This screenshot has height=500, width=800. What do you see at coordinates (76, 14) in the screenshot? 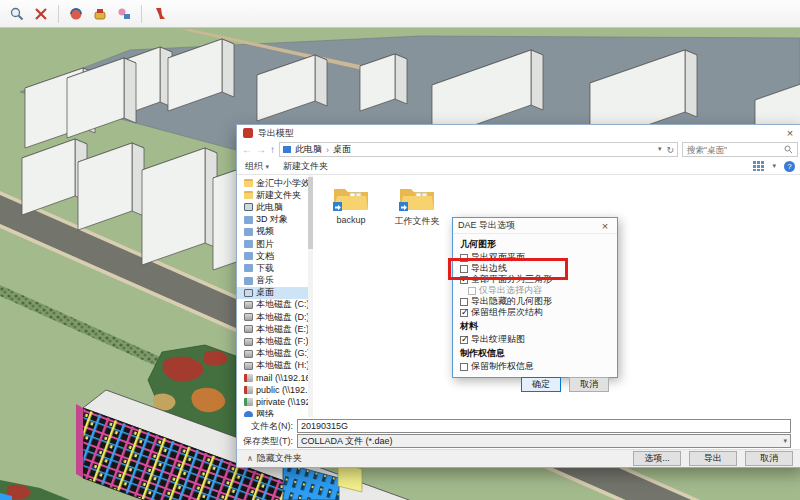
I see `orbit-icon` at bounding box center [76, 14].